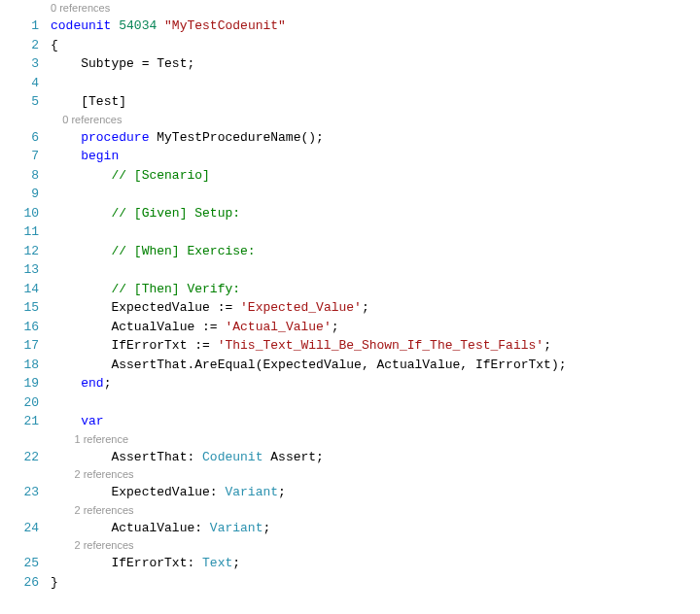 This screenshot has width=700, height=614. Describe the element at coordinates (19, 46) in the screenshot. I see `line-number: 2` at that location.